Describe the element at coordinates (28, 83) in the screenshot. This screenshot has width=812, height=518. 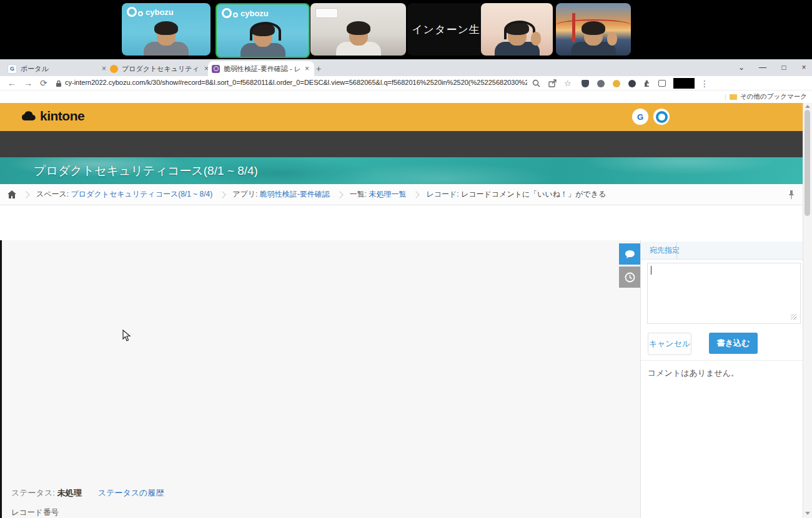
I see `forward-icon: →` at that location.